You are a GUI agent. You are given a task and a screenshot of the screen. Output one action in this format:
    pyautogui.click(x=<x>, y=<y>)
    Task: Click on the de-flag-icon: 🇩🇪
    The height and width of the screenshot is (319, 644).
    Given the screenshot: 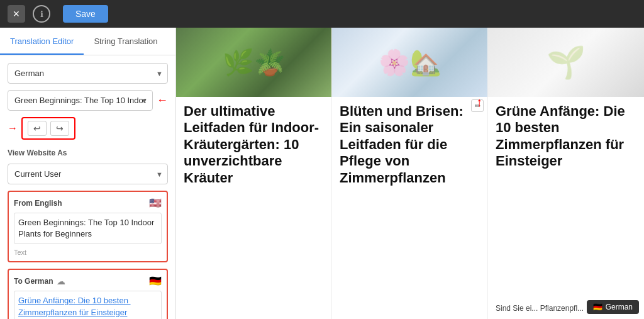 What is the action you would take?
    pyautogui.click(x=155, y=281)
    